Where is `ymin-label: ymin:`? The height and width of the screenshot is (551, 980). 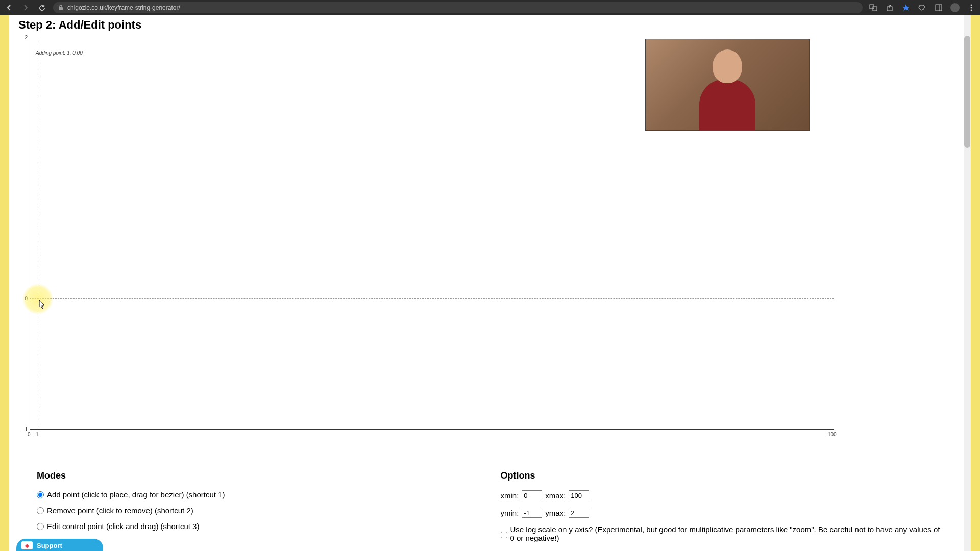 ymin-label: ymin: is located at coordinates (510, 513).